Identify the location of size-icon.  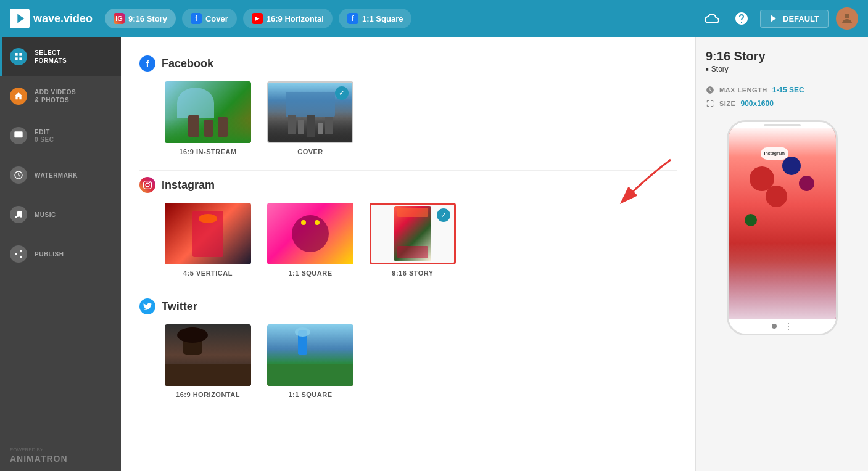
(710, 104).